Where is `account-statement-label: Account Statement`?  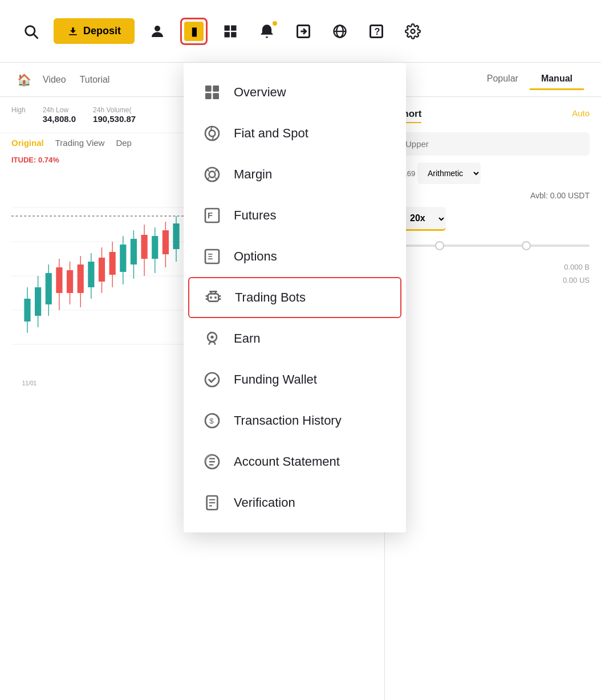
account-statement-label: Account Statement is located at coordinates (287, 462).